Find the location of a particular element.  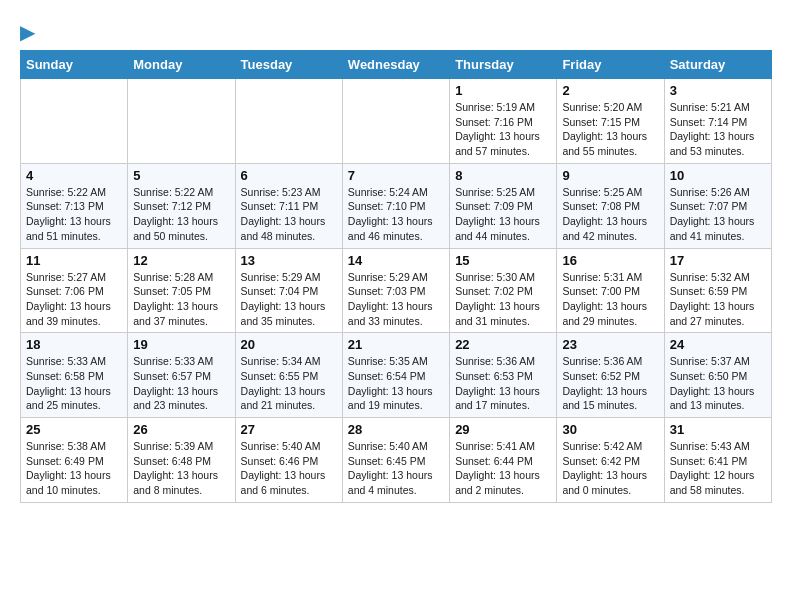

day-number: 2 is located at coordinates (610, 90).